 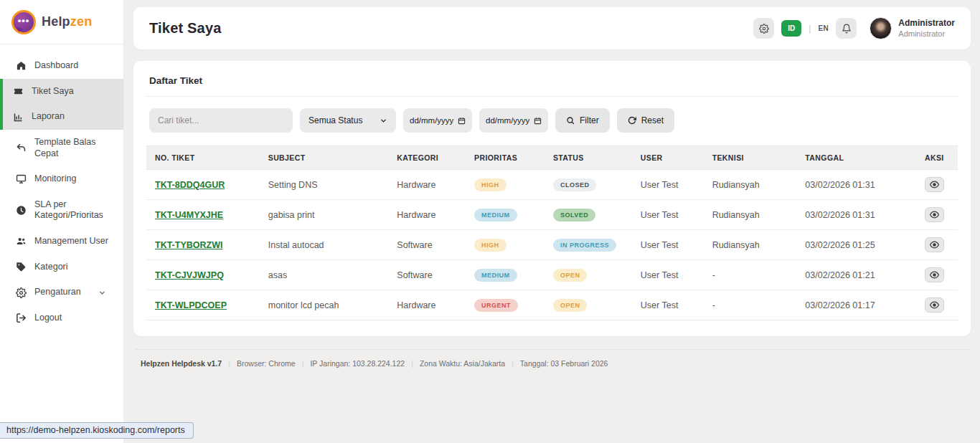 I want to click on sidebar-item-kategori: Kategori, so click(x=62, y=267).